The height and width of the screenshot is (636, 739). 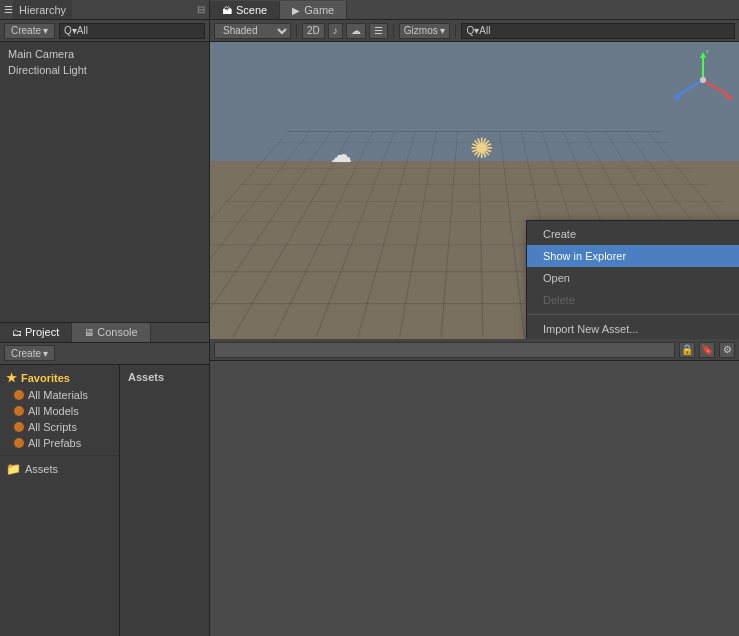 What do you see at coordinates (60, 443) in the screenshot?
I see `sidebar-item-all-prefabs: All Prefabs` at bounding box center [60, 443].